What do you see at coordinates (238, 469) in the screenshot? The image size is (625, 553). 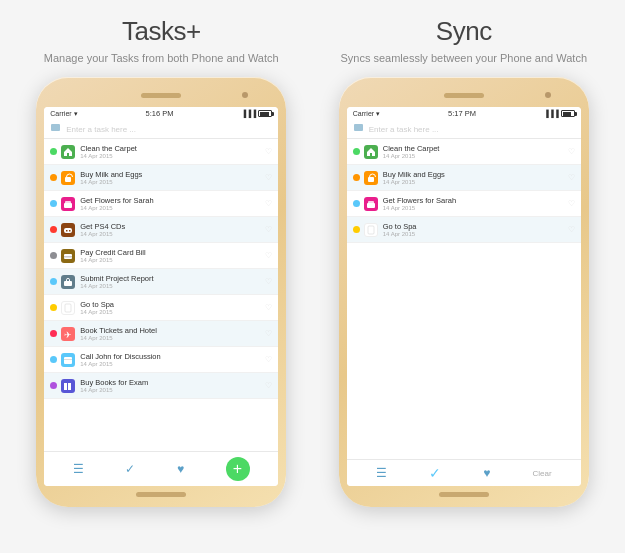 I see `left-toolbar-add-button: +` at bounding box center [238, 469].